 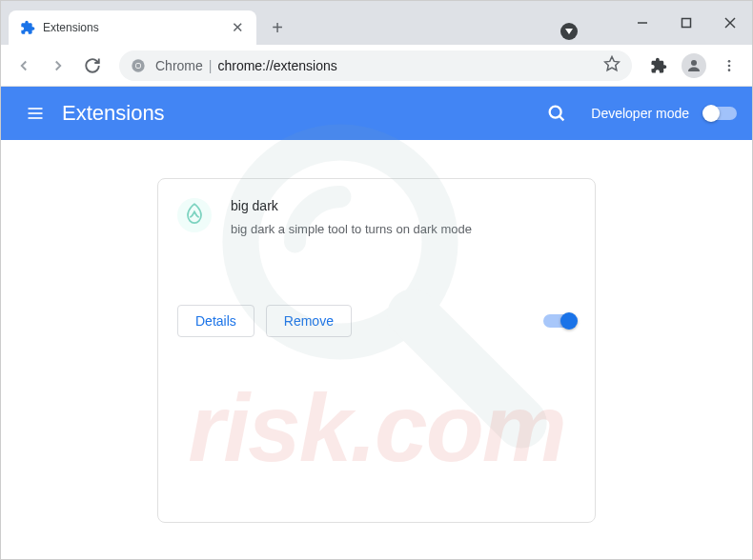 What do you see at coordinates (730, 23) in the screenshot?
I see `close-window-button` at bounding box center [730, 23].